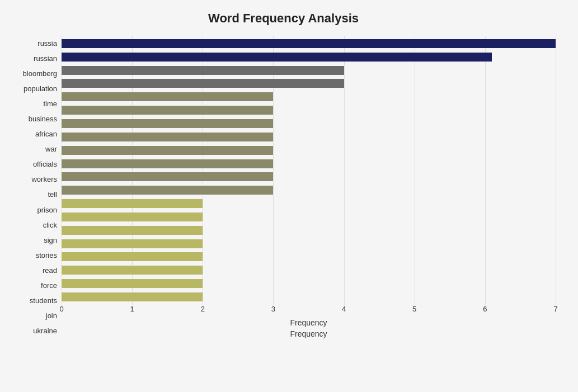 The image size is (578, 392). Describe the element at coordinates (276, 57) in the screenshot. I see `bar-russian` at that location.